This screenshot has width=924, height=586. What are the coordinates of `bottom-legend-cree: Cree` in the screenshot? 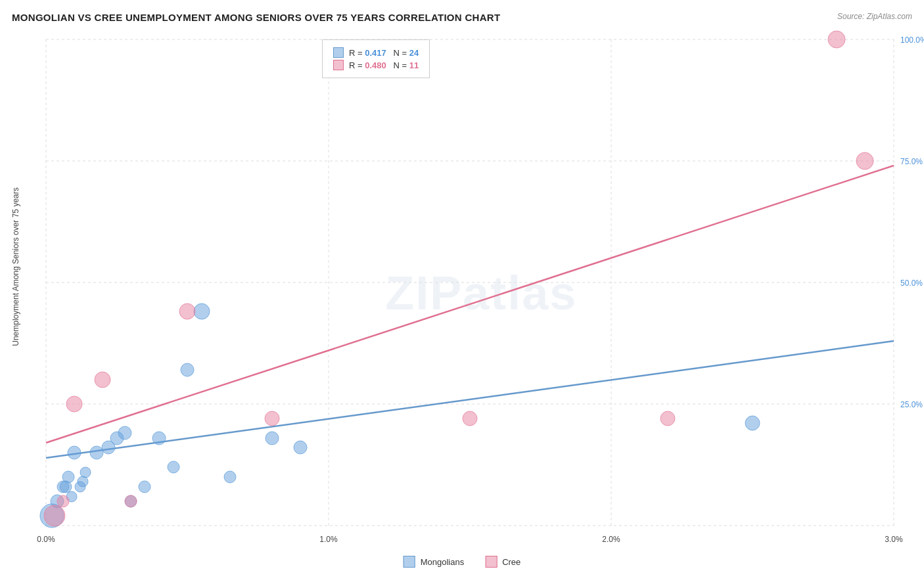 It's located at (503, 562).